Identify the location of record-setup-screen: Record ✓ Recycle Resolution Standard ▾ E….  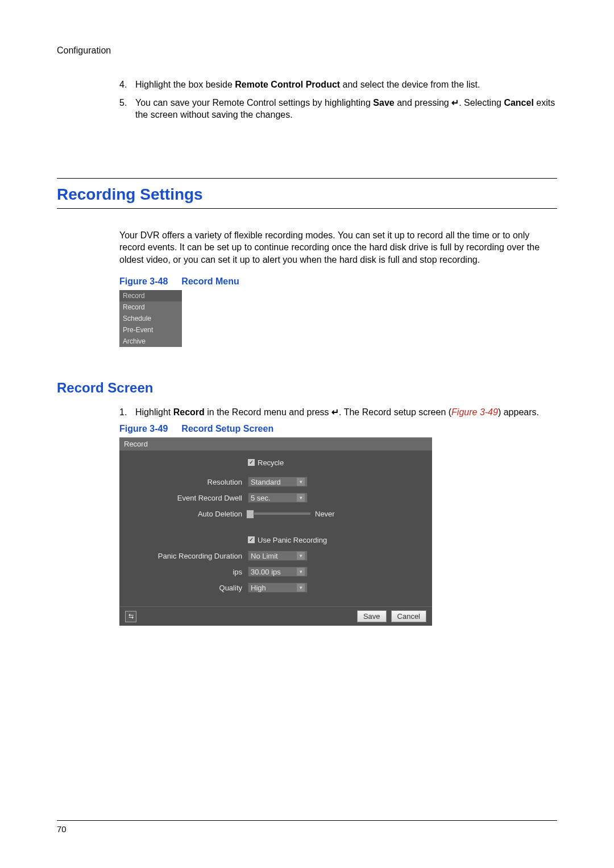
(276, 531).